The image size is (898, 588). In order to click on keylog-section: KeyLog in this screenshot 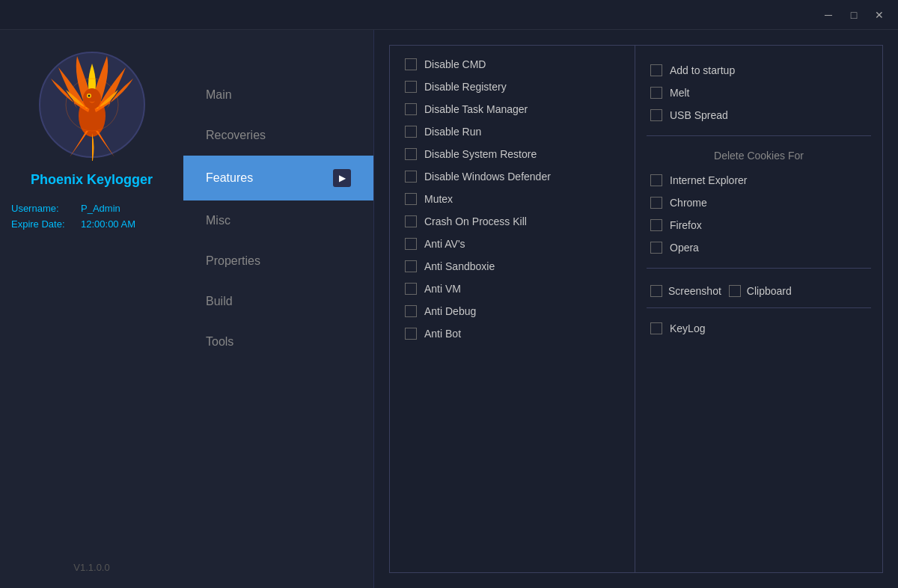, I will do `click(759, 328)`.